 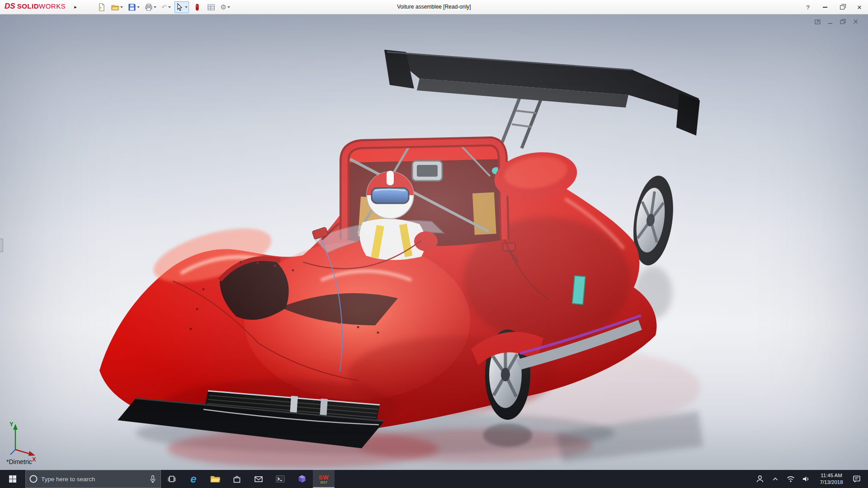 What do you see at coordinates (223, 7) in the screenshot?
I see `gear-icon: ⚙` at bounding box center [223, 7].